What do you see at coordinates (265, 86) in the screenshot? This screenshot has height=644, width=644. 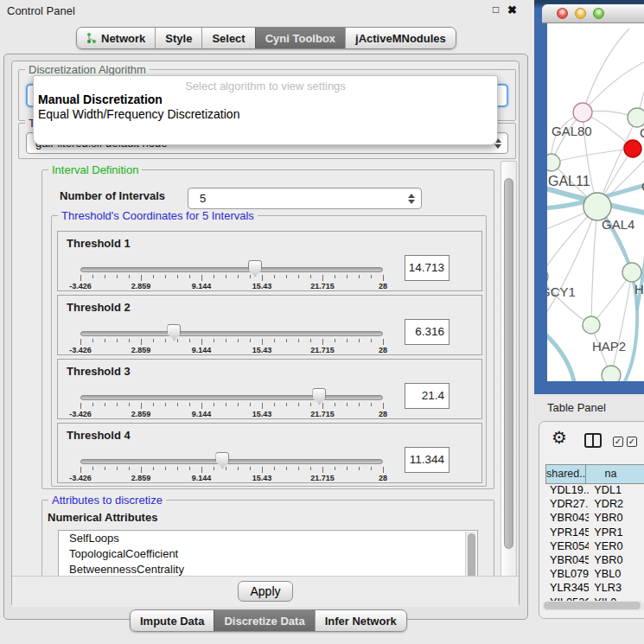 I see `algorithm-hint: Select algorithm to view settings` at bounding box center [265, 86].